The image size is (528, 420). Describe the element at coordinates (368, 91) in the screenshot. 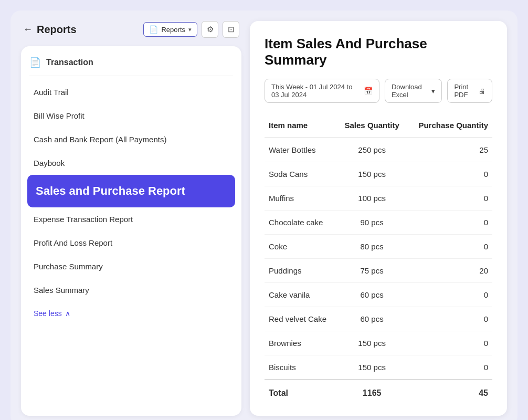

I see `calendar-icon: 📅` at that location.